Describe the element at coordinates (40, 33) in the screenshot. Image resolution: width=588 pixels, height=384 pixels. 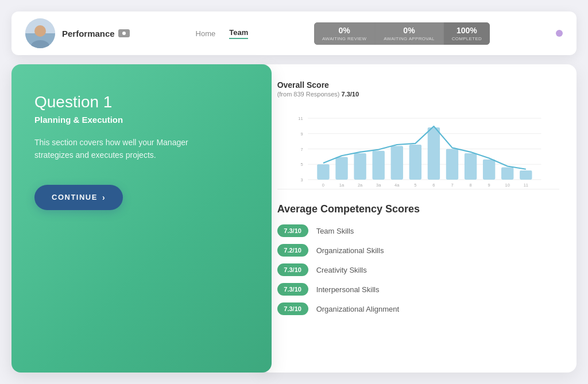
I see `avatar-svg` at that location.